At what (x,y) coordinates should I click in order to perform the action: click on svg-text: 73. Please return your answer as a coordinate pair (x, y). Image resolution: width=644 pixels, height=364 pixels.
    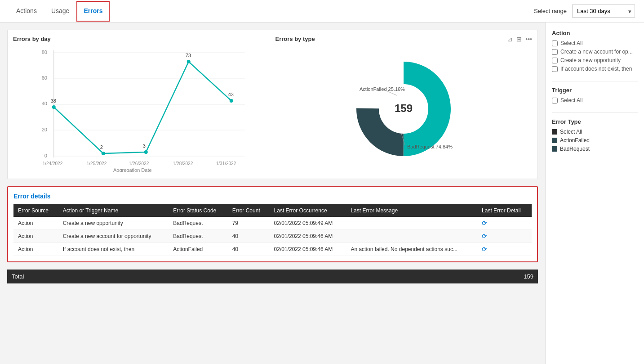
    Looking at the image, I should click on (188, 55).